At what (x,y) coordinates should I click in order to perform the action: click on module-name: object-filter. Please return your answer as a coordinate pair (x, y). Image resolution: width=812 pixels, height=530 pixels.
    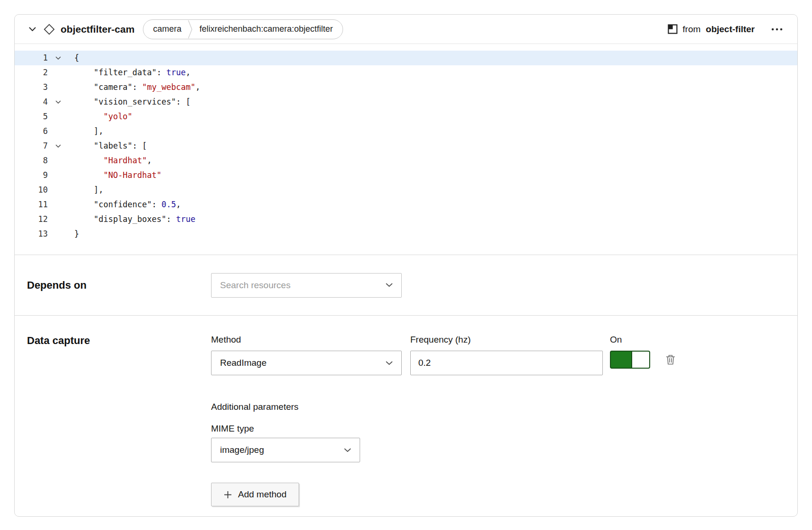
    Looking at the image, I should click on (731, 29).